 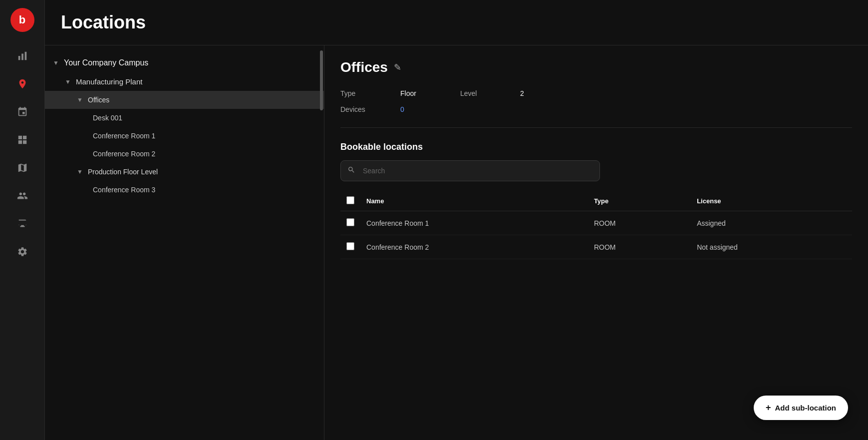 What do you see at coordinates (639, 201) in the screenshot?
I see `col-type: Type` at bounding box center [639, 201].